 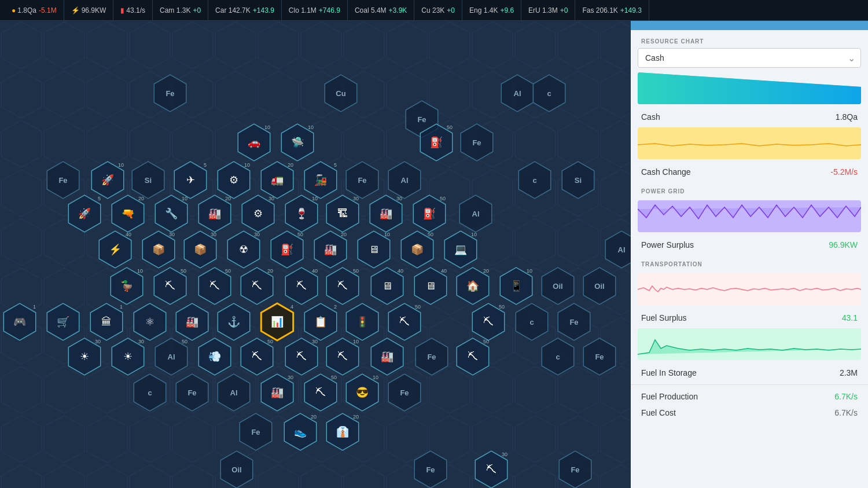 I want to click on hex-node-n30: Al, so click(x=476, y=214).